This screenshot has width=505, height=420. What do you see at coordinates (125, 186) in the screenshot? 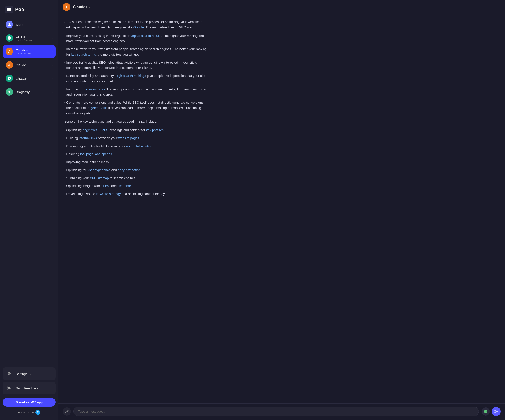
I see `file-names-link: file names` at bounding box center [125, 186].